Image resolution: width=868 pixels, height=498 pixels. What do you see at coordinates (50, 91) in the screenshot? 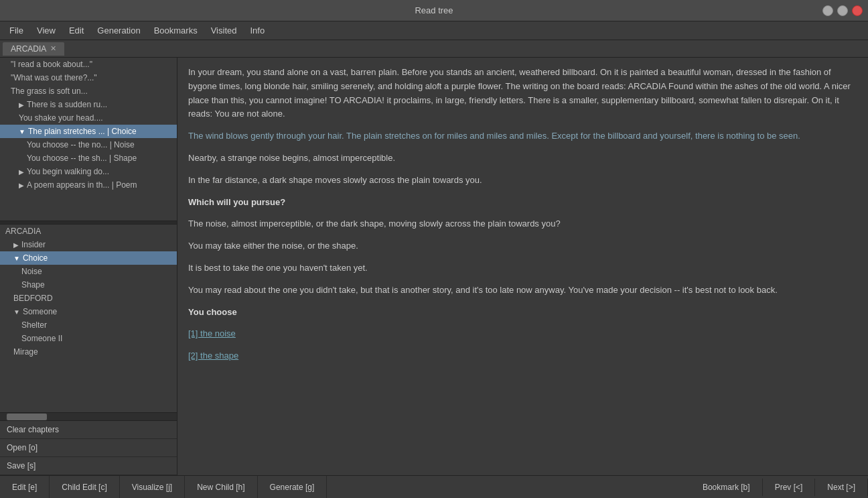
I see `tree-item-label: The grass is soft un...` at bounding box center [50, 91].